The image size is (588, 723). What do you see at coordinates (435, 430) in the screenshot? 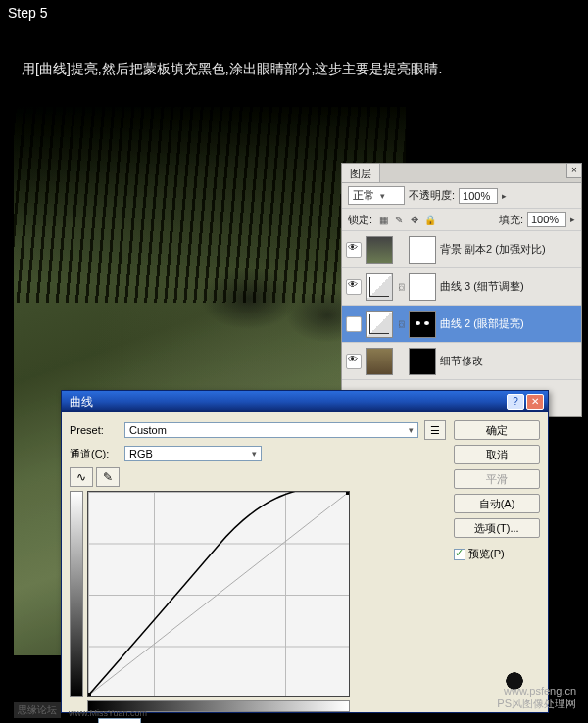
I see `preset-menu-button: ☰` at bounding box center [435, 430].